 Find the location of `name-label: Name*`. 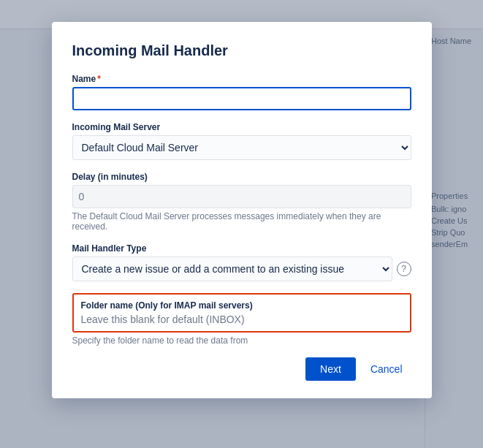

name-label: Name* is located at coordinates (242, 79).